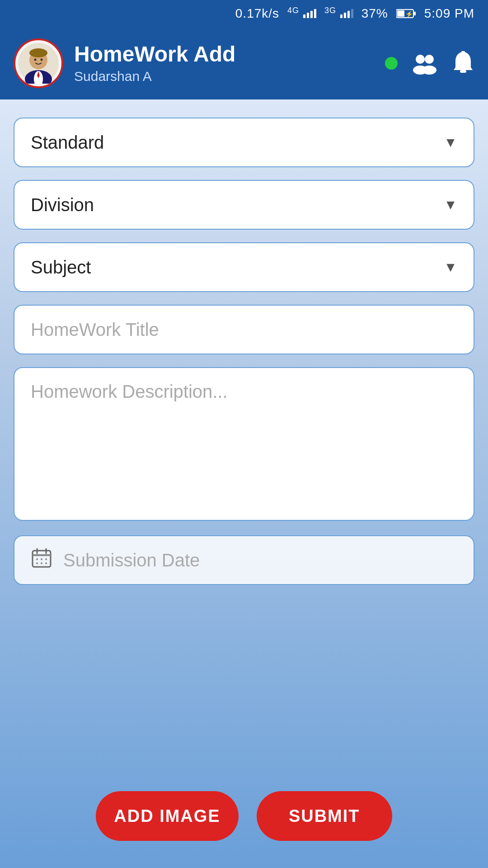 The height and width of the screenshot is (868, 488). What do you see at coordinates (406, 14) in the screenshot?
I see `battery-icon: ⚡` at bounding box center [406, 14].